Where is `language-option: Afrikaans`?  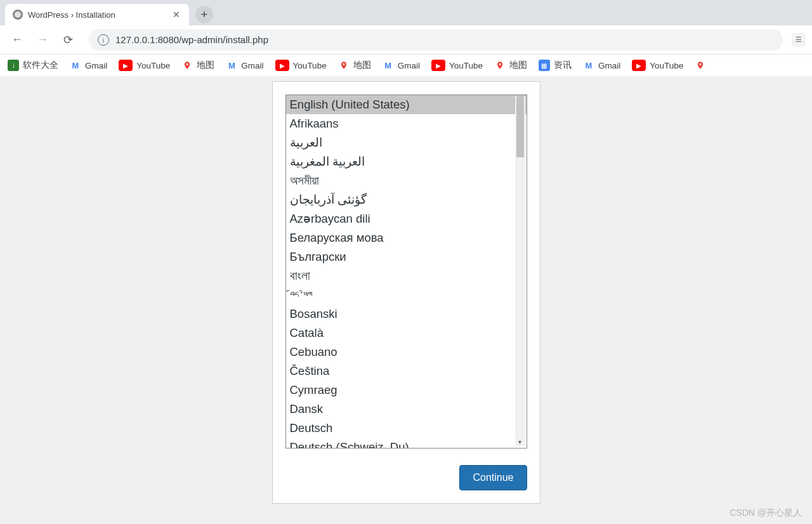 language-option: Afrikaans is located at coordinates (406, 124).